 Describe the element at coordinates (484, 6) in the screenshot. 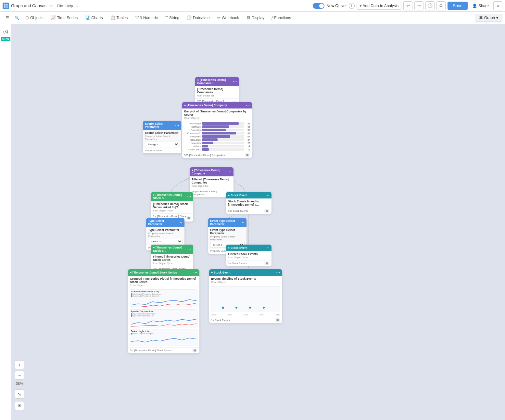

I see `share-label: Share` at that location.